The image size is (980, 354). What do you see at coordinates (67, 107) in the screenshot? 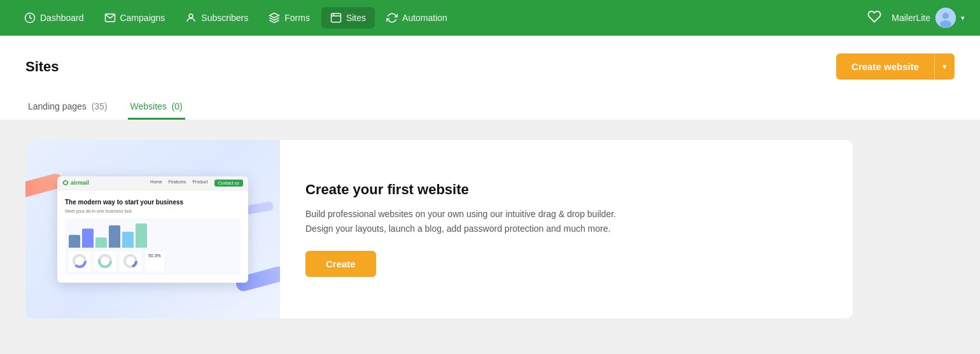
I see `tab-landing-pages: Landing pages (35)` at bounding box center [67, 107].